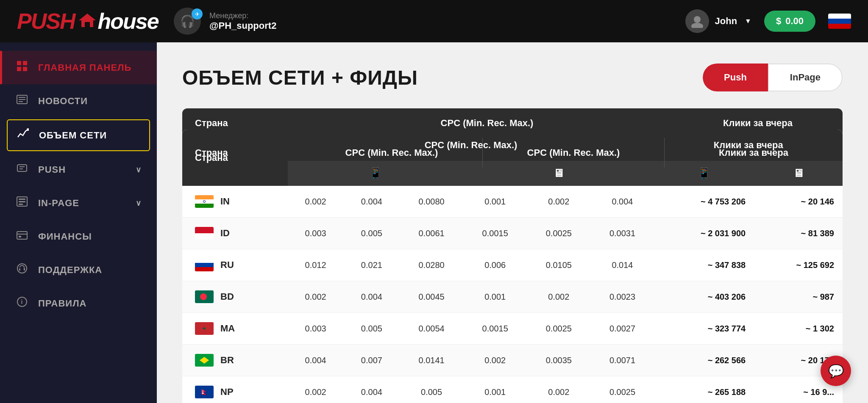 This screenshot has width=868, height=403. What do you see at coordinates (431, 328) in the screenshot?
I see `mobile-max: 0.0054` at bounding box center [431, 328].